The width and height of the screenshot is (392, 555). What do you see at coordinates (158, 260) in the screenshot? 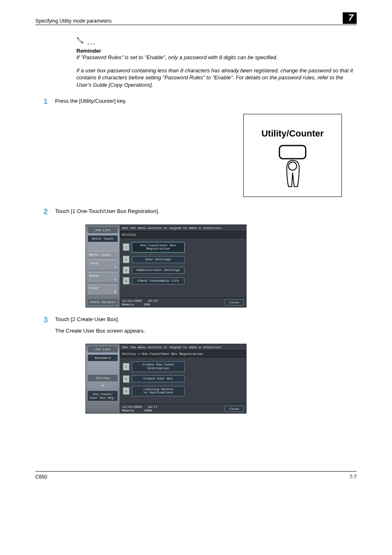
I see `menu-user-settings: User Settings` at bounding box center [158, 260].